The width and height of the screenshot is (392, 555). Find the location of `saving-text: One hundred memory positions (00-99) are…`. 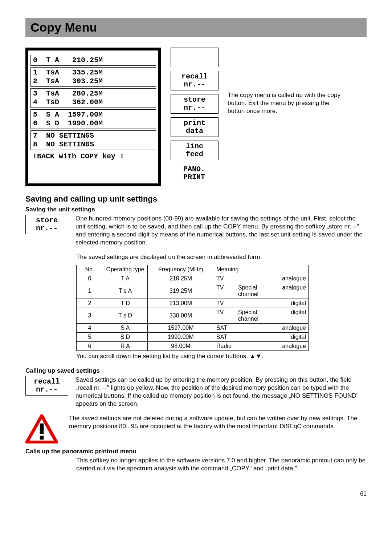

saving-text: One hundred memory positions (00-99) are… is located at coordinates (221, 231).